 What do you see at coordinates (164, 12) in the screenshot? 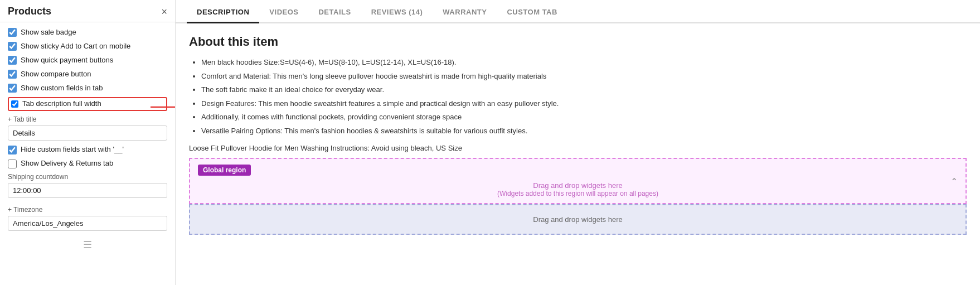
I see `close-button: ×` at bounding box center [164, 12].